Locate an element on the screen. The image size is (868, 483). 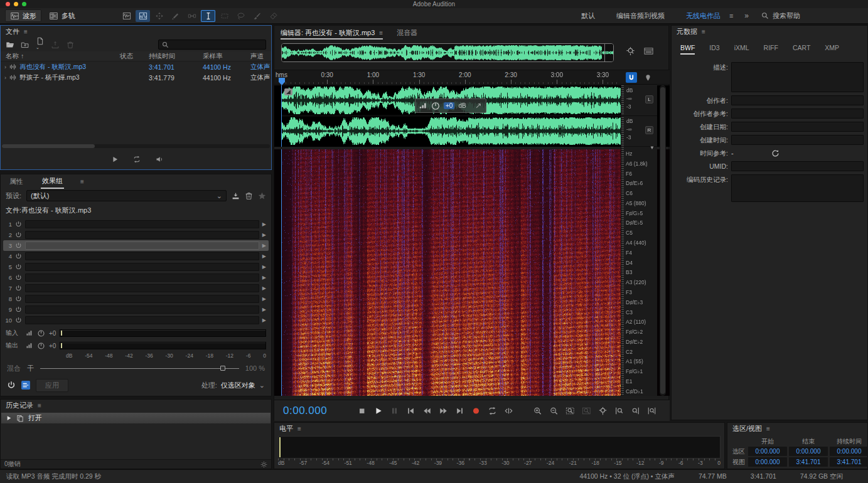
volume-hud: +0 dB is located at coordinates (451, 105).